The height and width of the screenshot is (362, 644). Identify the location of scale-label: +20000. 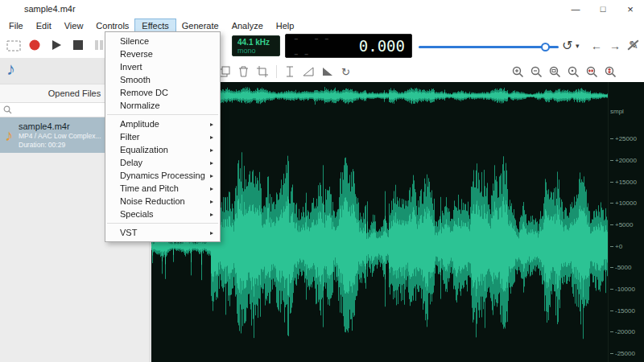
(623, 161).